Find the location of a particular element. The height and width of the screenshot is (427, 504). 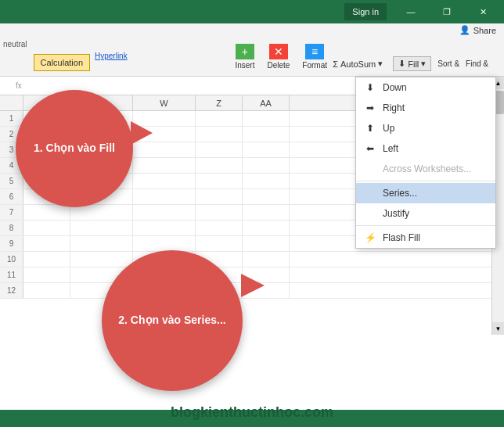

cell-aa5 is located at coordinates (266, 181).